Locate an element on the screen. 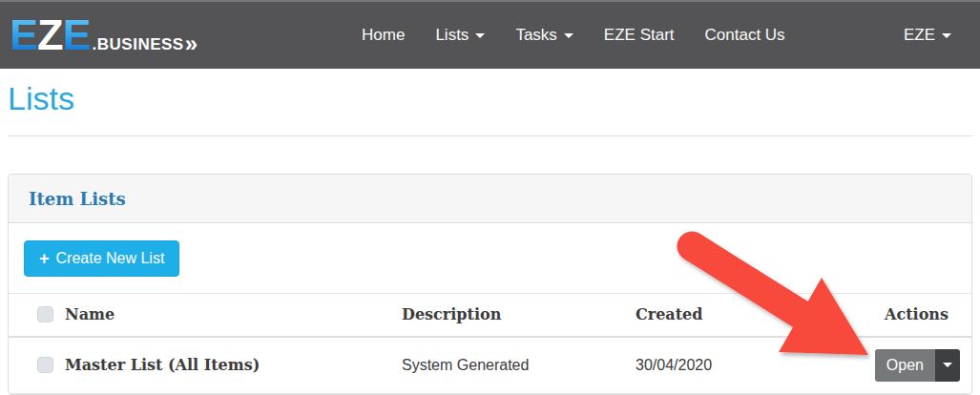 The height and width of the screenshot is (395, 980). logo-wordmark: EZE is located at coordinates (50, 34).